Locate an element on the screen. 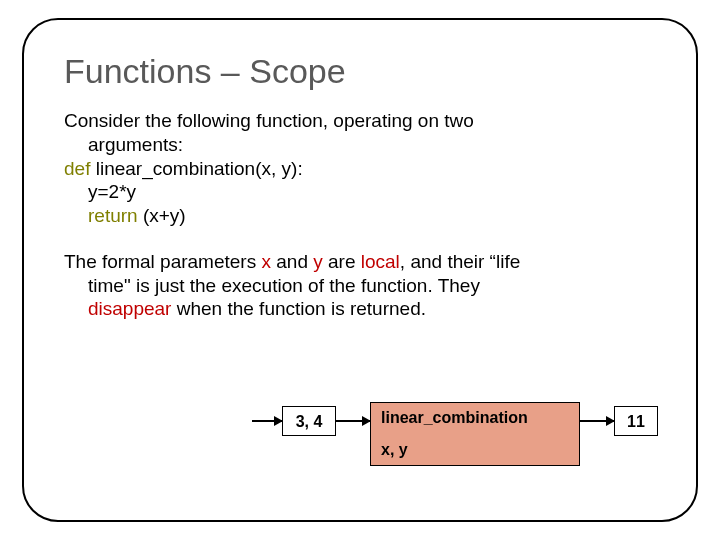 Image resolution: width=720 pixels, height=540 pixels. text: and is located at coordinates (292, 262).